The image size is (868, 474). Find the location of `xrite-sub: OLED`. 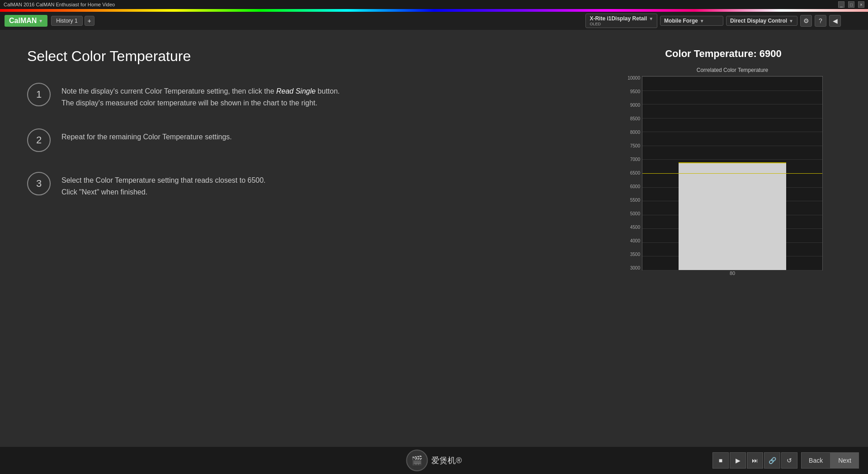

xrite-sub: OLED is located at coordinates (621, 24).